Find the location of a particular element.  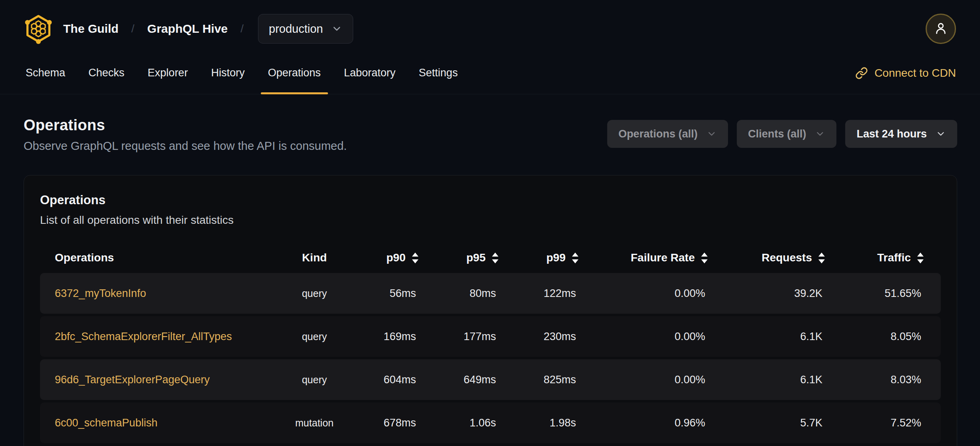

user-icon is located at coordinates (941, 29).